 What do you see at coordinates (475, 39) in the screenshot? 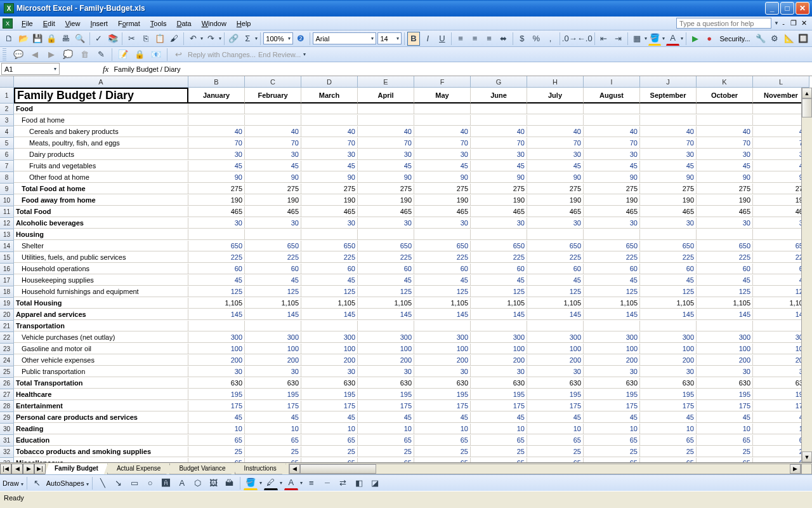
I see `align-center-icon: ≡` at bounding box center [475, 39].